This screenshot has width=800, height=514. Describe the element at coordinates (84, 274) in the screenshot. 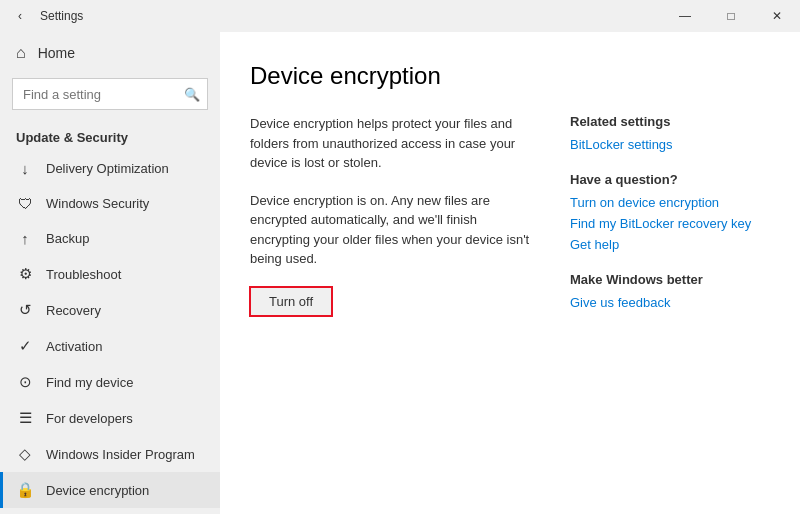

I see `sidebar-item-label: Troubleshoot` at that location.